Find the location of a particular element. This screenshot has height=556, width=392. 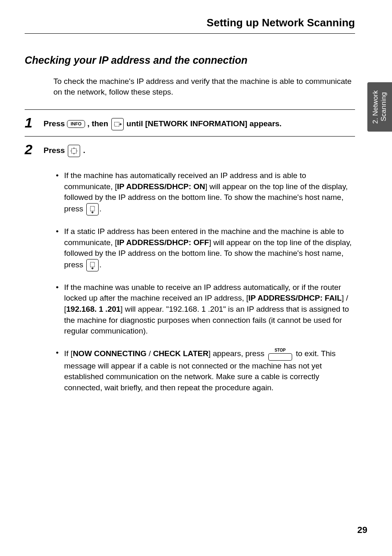

header-row: Setting up Network Scanning is located at coordinates (196, 23).